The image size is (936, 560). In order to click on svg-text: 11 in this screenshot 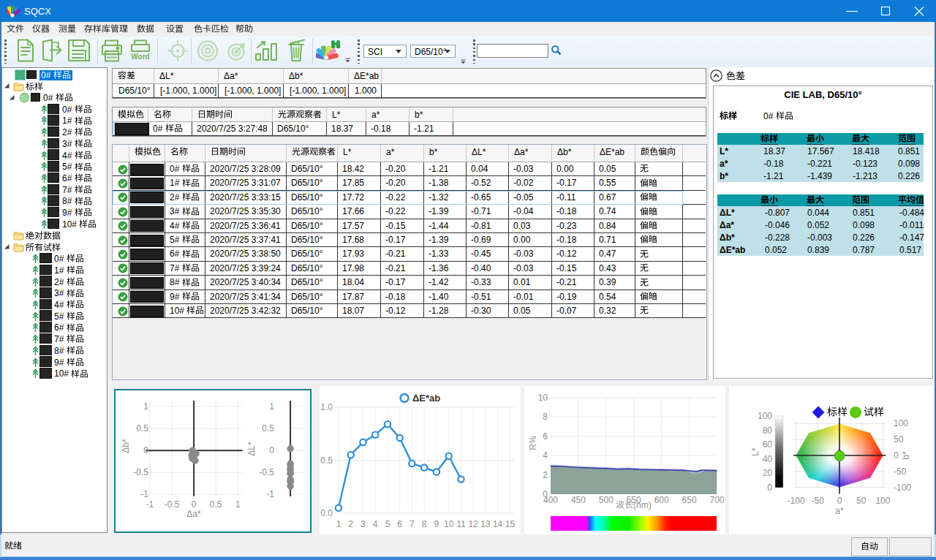, I will do `click(461, 524)`.